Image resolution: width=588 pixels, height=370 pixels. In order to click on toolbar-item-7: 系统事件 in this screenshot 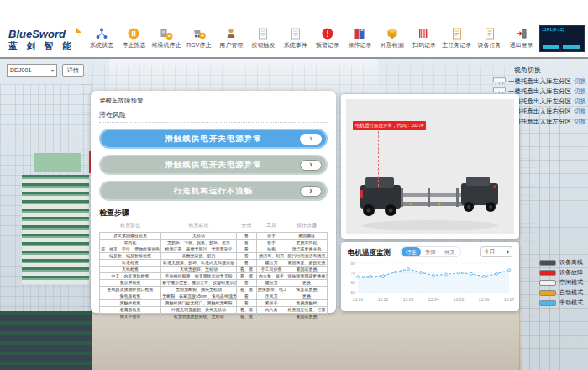, I will do `click(296, 38)`.